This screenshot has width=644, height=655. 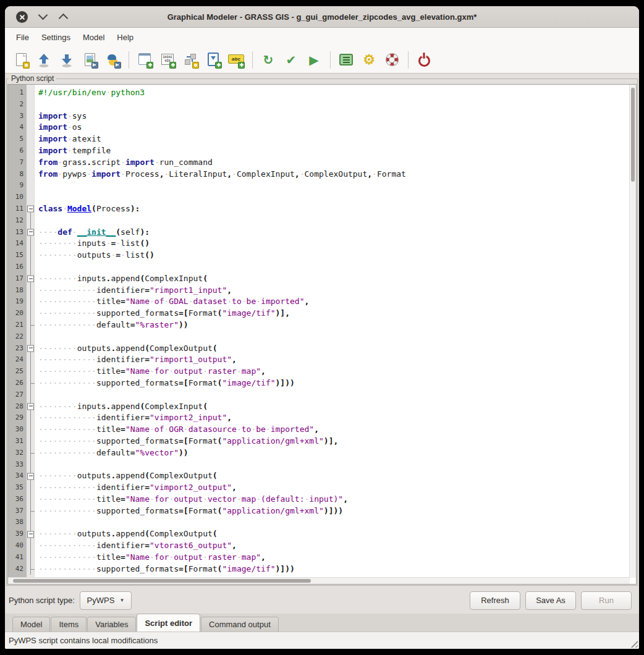 What do you see at coordinates (337, 174) in the screenshot?
I see `code-line: from·pywps·import·Process,·LiteralInput,…` at bounding box center [337, 174].